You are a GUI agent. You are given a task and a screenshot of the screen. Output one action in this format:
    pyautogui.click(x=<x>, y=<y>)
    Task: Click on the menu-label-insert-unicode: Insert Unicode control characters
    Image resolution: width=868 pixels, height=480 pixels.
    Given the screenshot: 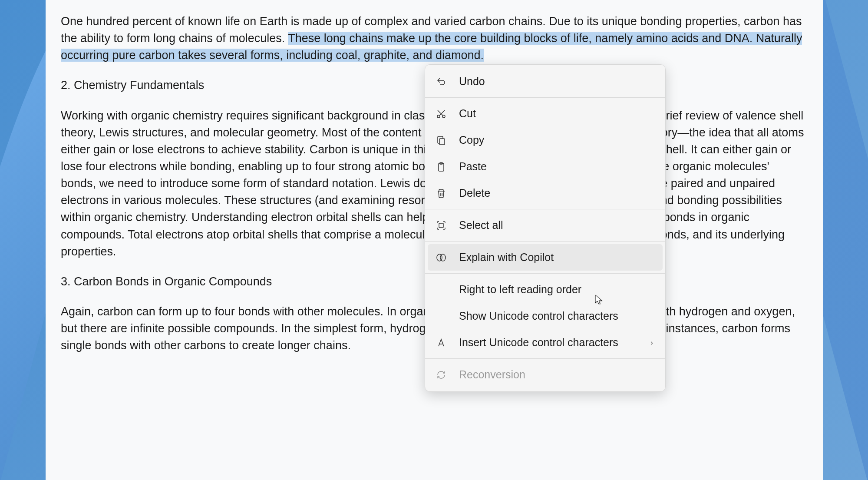 What is the action you would take?
    pyautogui.click(x=554, y=342)
    